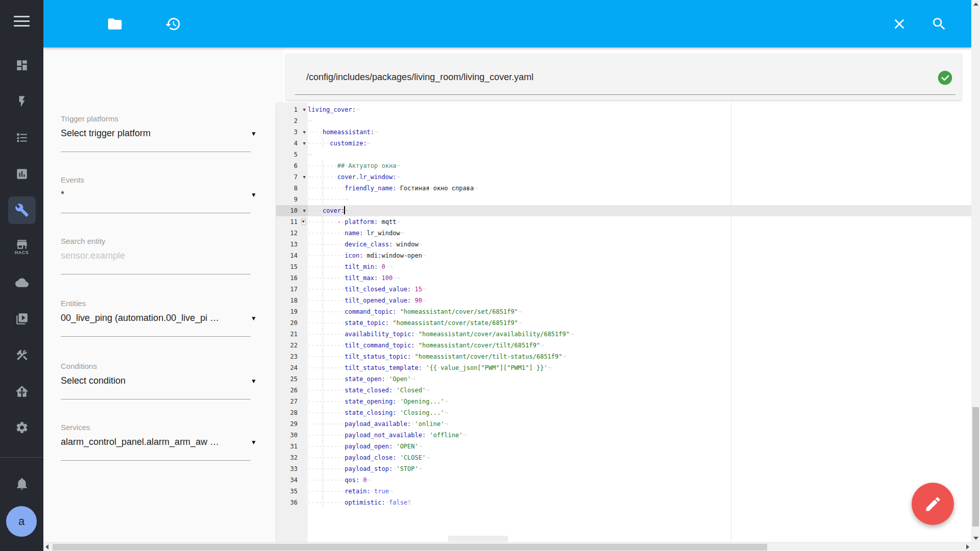  Describe the element at coordinates (303, 221) in the screenshot. I see `fold-box-icon: ▼` at that location.